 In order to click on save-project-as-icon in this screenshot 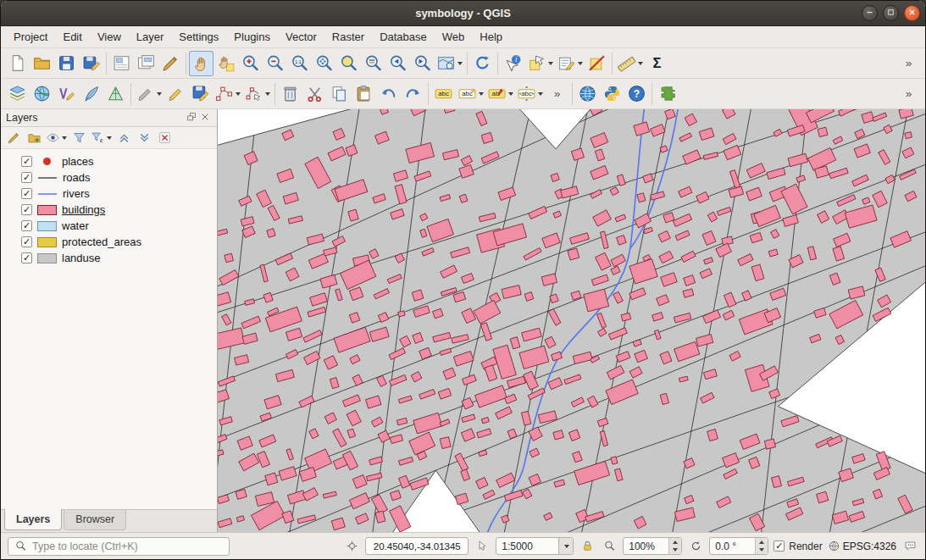, I will do `click(91, 64)`.